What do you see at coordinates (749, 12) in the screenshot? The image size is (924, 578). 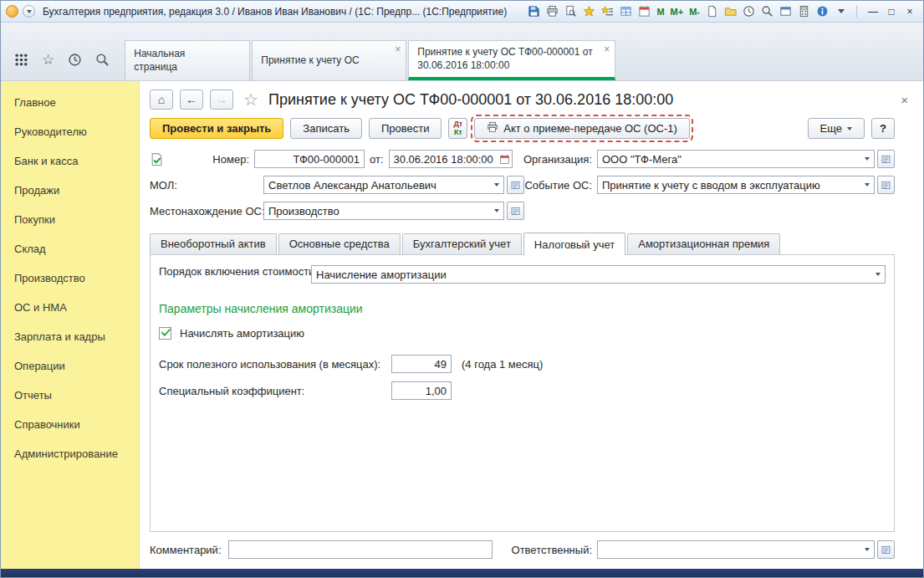 I see `history-clock-icon` at bounding box center [749, 12].